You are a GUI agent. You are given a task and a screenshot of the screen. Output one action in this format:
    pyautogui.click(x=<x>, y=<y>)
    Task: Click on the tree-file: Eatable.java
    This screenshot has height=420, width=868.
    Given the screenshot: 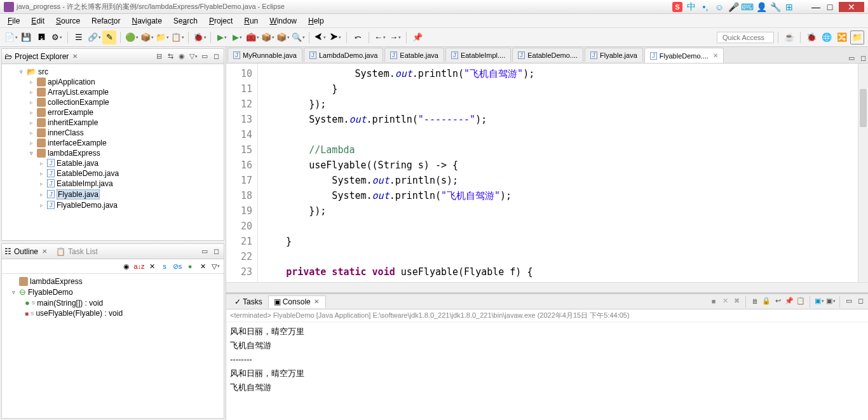 What is the action you would take?
    pyautogui.click(x=78, y=163)
    